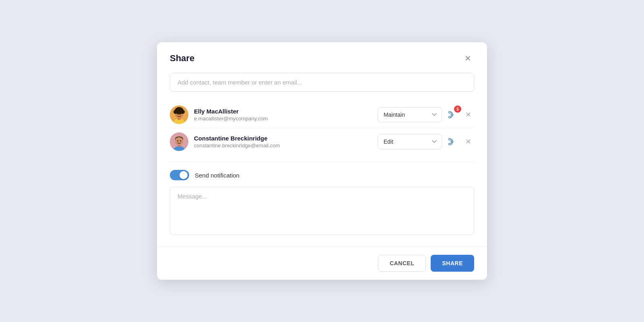 This screenshot has width=644, height=322. Describe the element at coordinates (180, 175) in the screenshot. I see `toggle-slider` at that location.